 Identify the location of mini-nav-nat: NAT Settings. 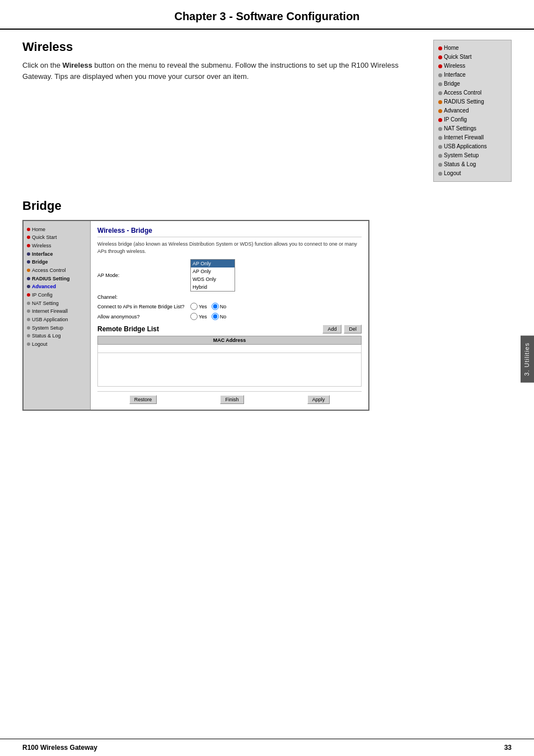
(472, 129).